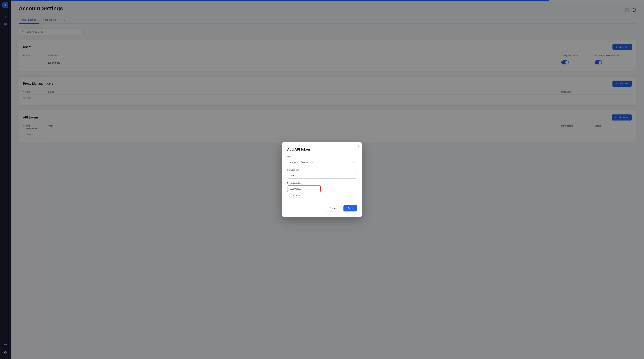 This screenshot has height=359, width=644. What do you see at coordinates (358, 147) in the screenshot?
I see `modal-close-button: ✕` at bounding box center [358, 147].